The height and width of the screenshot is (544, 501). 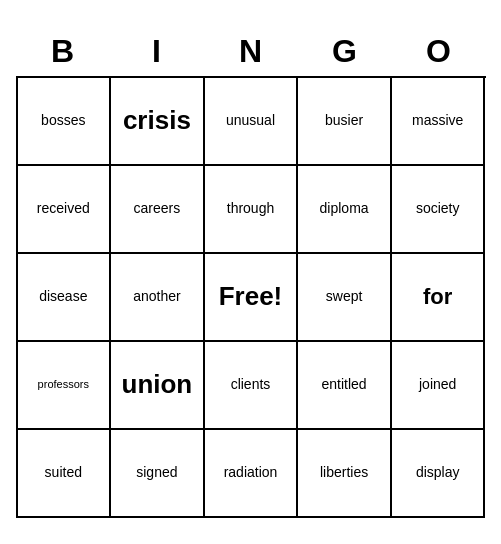 I want to click on bingo-cell: careers, so click(x=158, y=210).